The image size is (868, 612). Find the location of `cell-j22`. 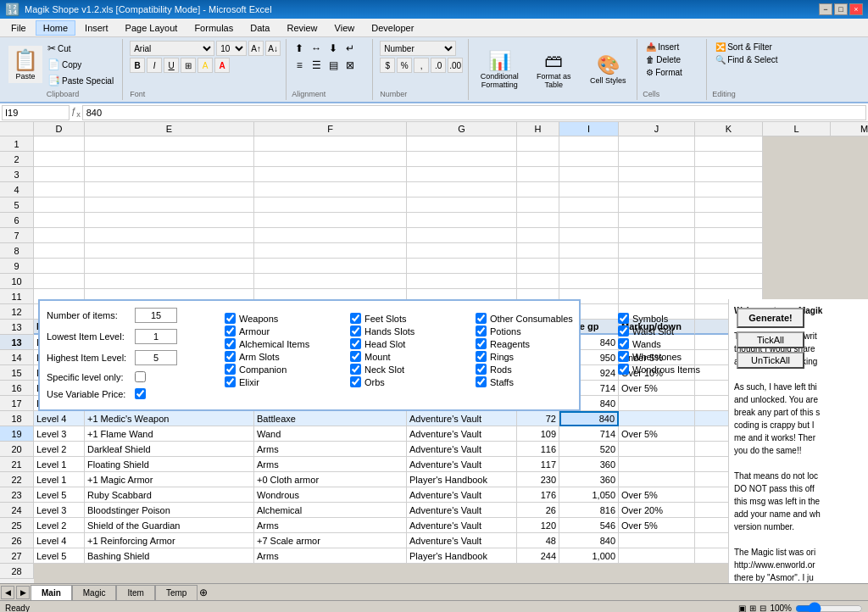

cell-j22 is located at coordinates (657, 465).